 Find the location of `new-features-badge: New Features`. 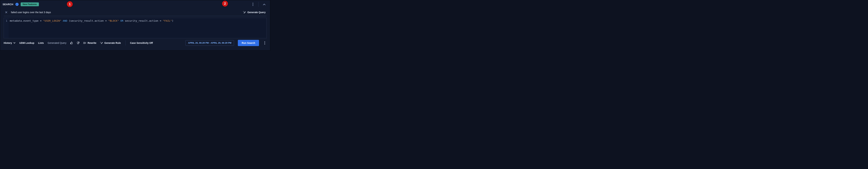

new-features-badge: New Features is located at coordinates (30, 4).